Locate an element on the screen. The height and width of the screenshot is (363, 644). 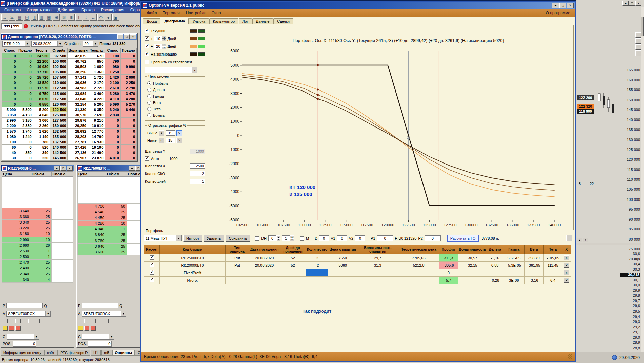
ask-row: 4 45025 is located at coordinates (113, 218).